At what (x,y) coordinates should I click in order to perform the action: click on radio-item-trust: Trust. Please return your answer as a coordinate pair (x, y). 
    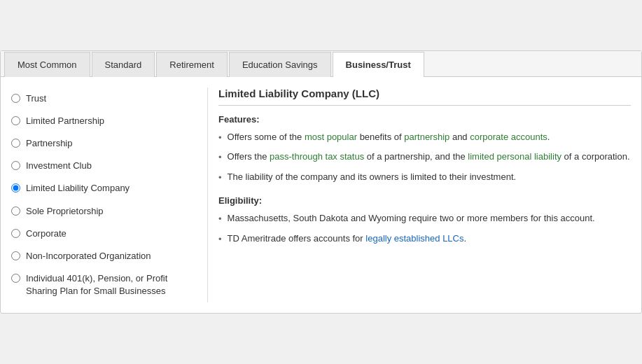
    Looking at the image, I should click on (102, 99).